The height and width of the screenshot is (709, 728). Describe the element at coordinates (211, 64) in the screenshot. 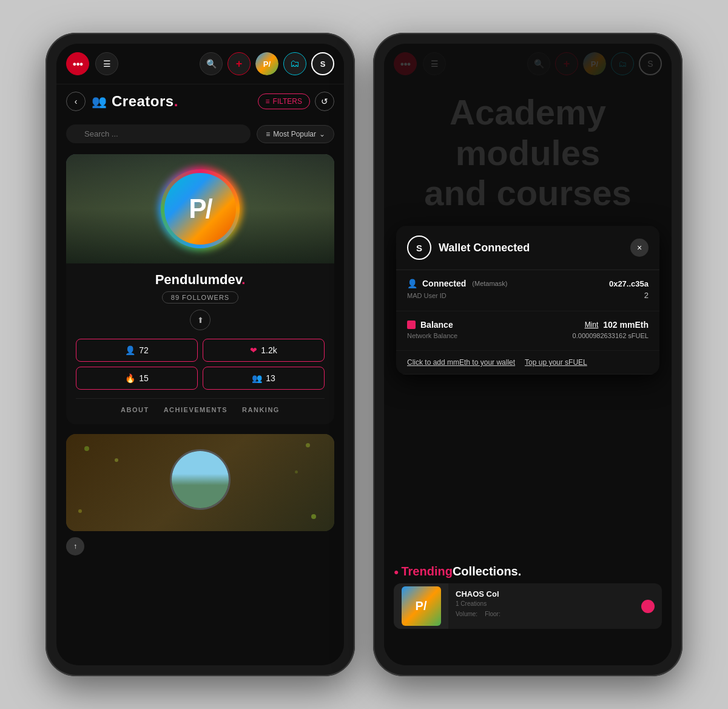

I see `search-icon: 🔍` at that location.